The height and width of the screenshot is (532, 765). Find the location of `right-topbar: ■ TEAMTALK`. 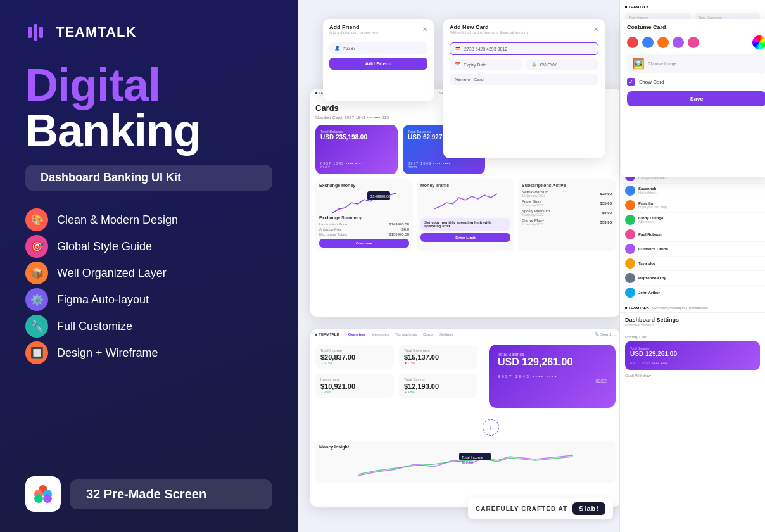

right-topbar: ■ TEAMTALK is located at coordinates (693, 7).